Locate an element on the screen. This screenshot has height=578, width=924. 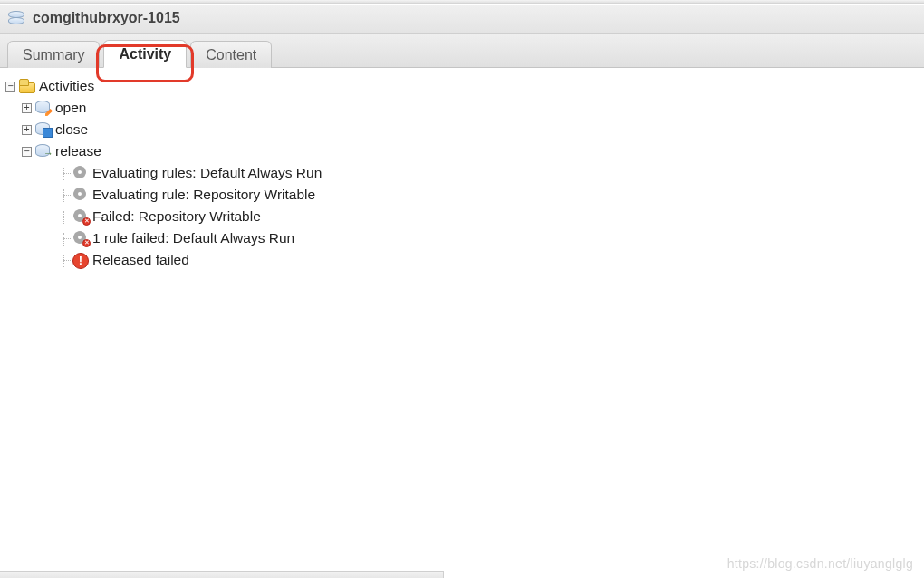
release-one-rule-failed-label: 1 rule failed: Default Always Run is located at coordinates (194, 238).